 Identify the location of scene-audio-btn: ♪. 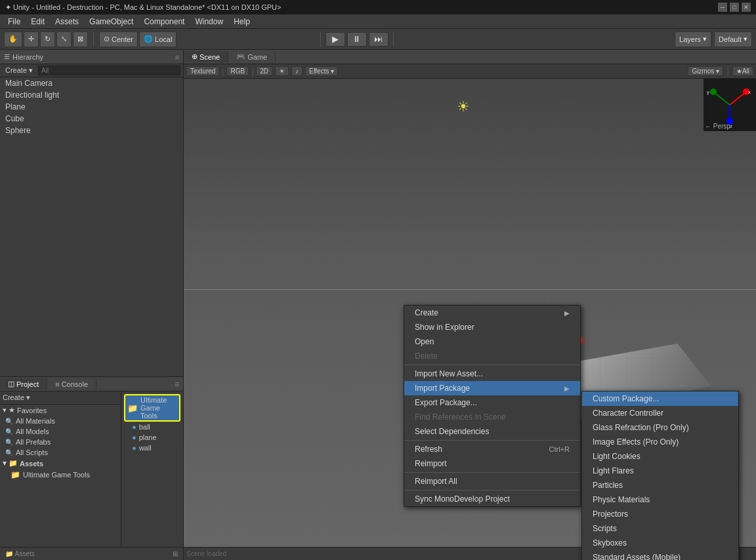
(297, 71).